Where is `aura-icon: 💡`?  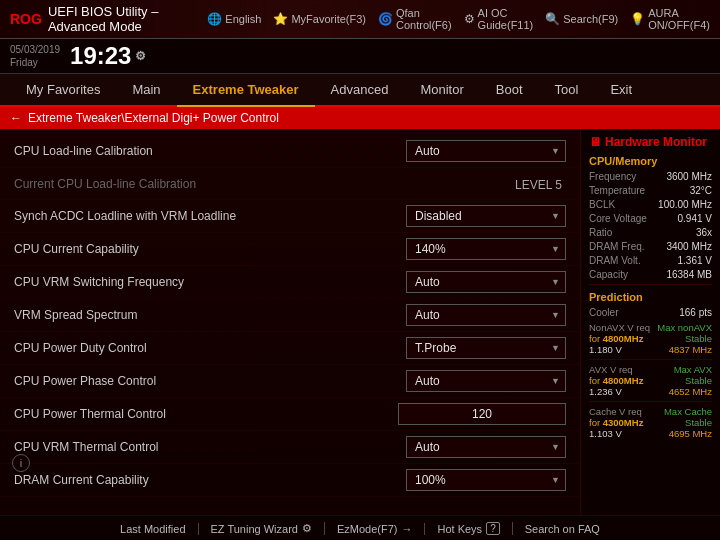 aura-icon: 💡 is located at coordinates (638, 19).